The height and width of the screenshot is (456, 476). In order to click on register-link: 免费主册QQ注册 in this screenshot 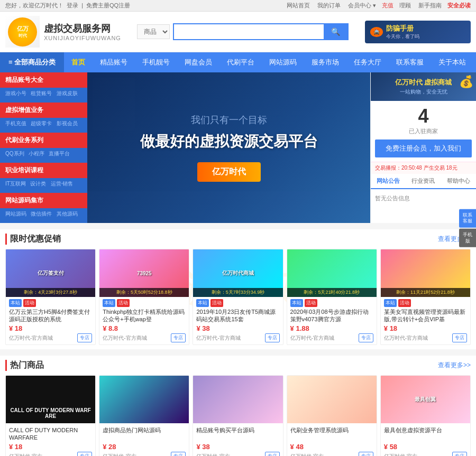, I will do `click(108, 5)`.